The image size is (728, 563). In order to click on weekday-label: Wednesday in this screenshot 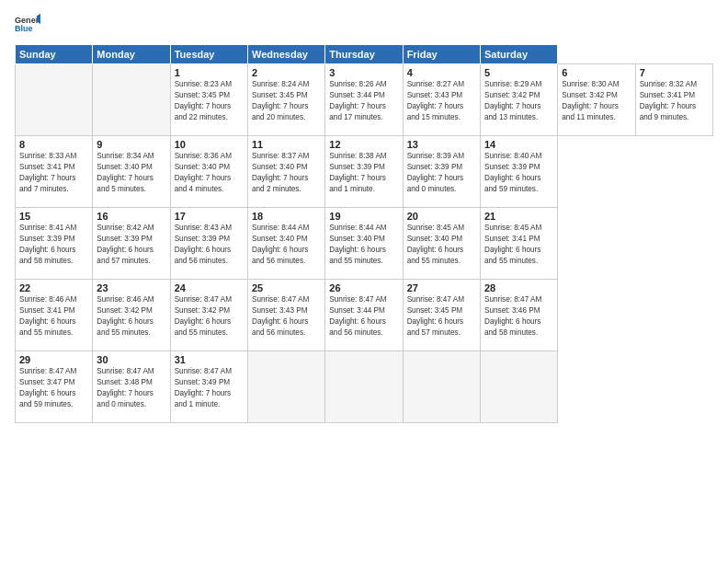, I will do `click(286, 55)`.